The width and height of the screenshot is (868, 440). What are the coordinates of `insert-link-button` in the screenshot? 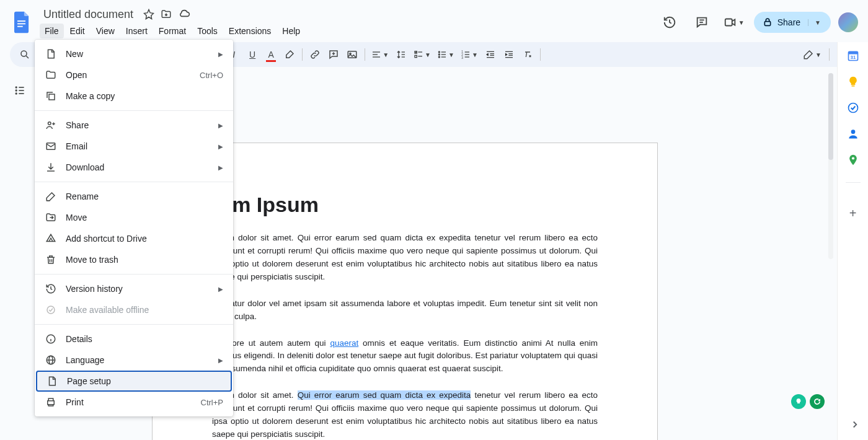 It's located at (315, 55).